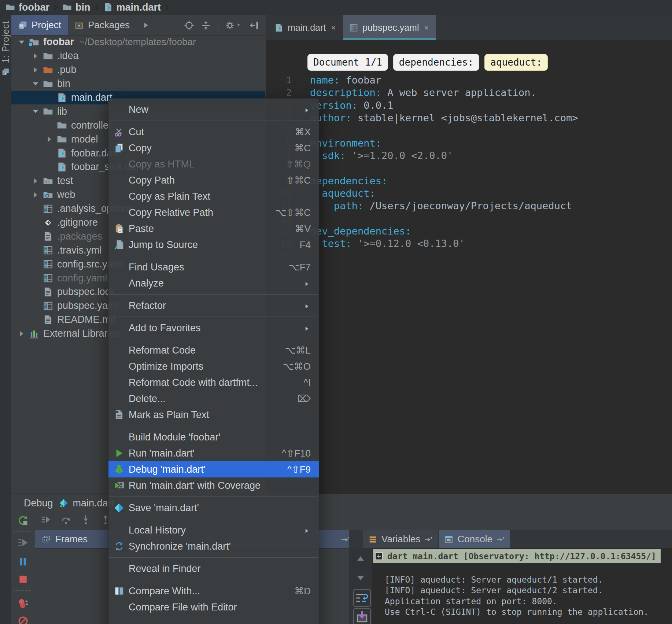 This screenshot has height=624, width=672. I want to click on menu-item-save-main-dart-: Save 'main.dart', so click(214, 508).